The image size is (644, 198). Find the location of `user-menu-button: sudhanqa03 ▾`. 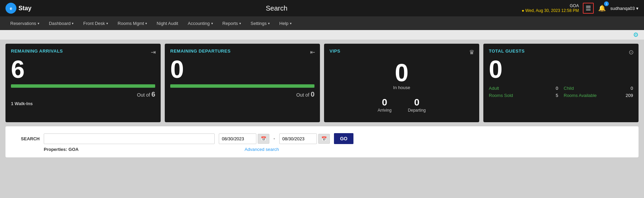

user-menu-button: sudhanqa03 ▾ is located at coordinates (624, 8).